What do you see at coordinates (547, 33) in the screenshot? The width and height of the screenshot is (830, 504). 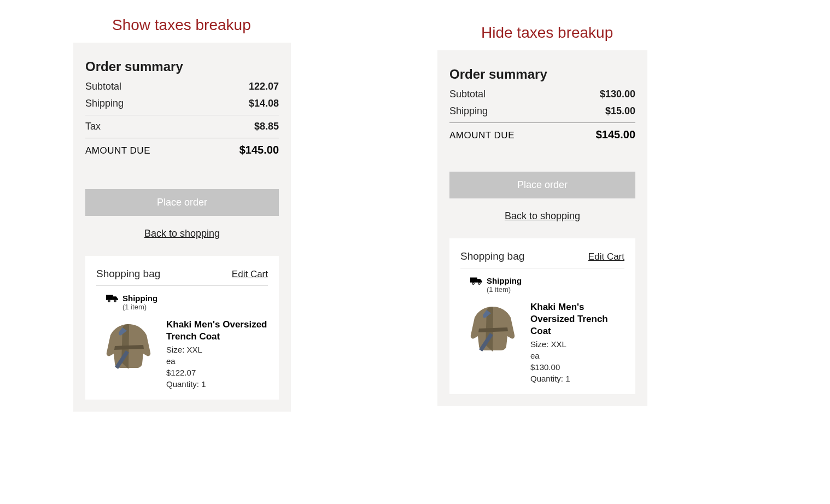 I see `hide-taxes-title: Hide taxes breakup` at bounding box center [547, 33].